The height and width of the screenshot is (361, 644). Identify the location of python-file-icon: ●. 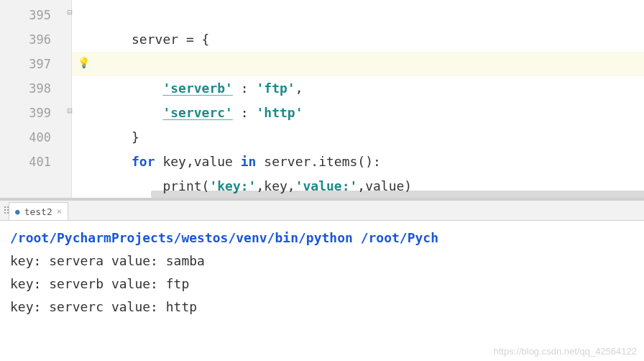
(17, 211).